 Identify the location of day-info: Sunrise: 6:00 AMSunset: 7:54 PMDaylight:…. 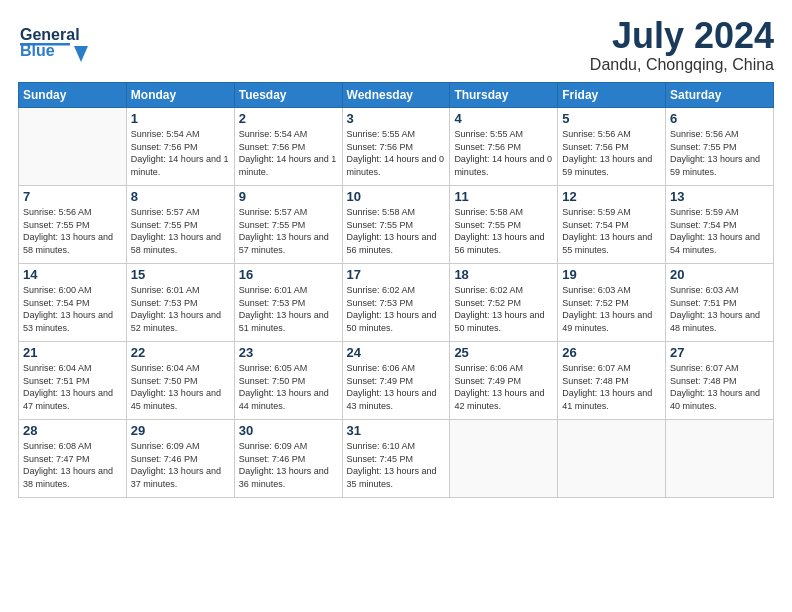
(72, 309).